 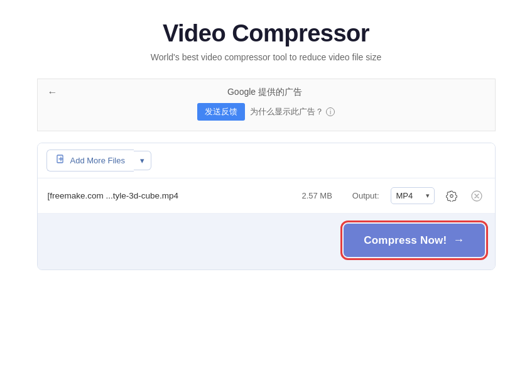 I want to click on format-select-arrow-icon: ▾, so click(x=428, y=196).